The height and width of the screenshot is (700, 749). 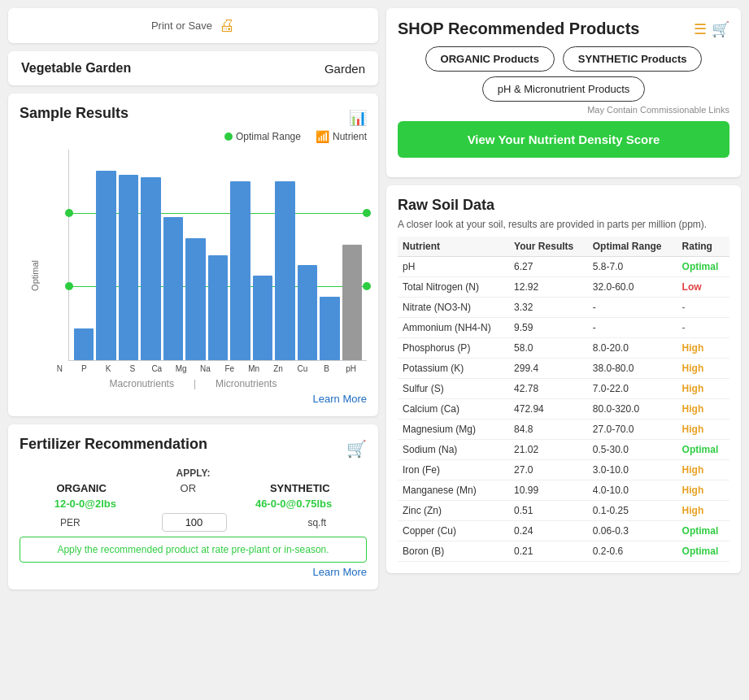 What do you see at coordinates (548, 532) in the screenshot?
I see `cell-result: 0.24` at bounding box center [548, 532].